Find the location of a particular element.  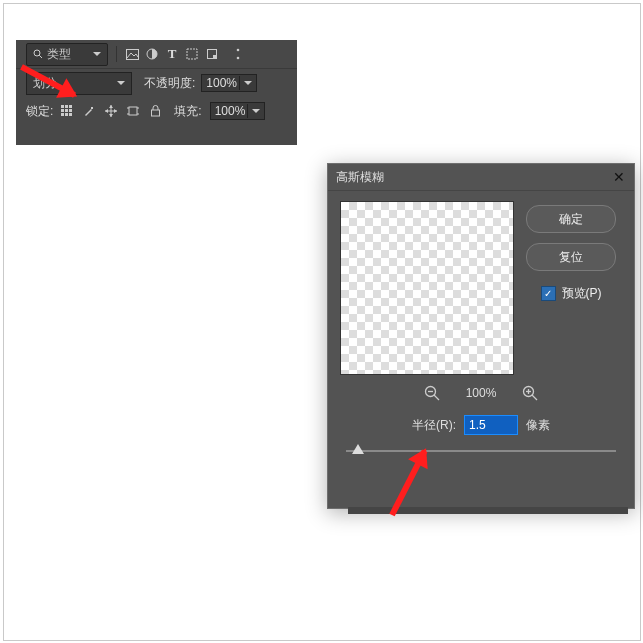

radius-slider is located at coordinates (481, 451).